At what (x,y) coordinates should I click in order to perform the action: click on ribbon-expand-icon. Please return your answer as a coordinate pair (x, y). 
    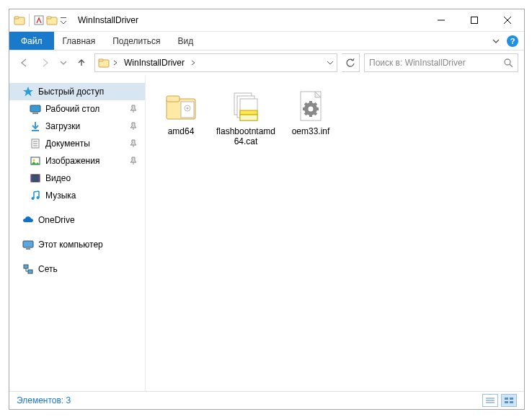
    Looking at the image, I should click on (496, 41).